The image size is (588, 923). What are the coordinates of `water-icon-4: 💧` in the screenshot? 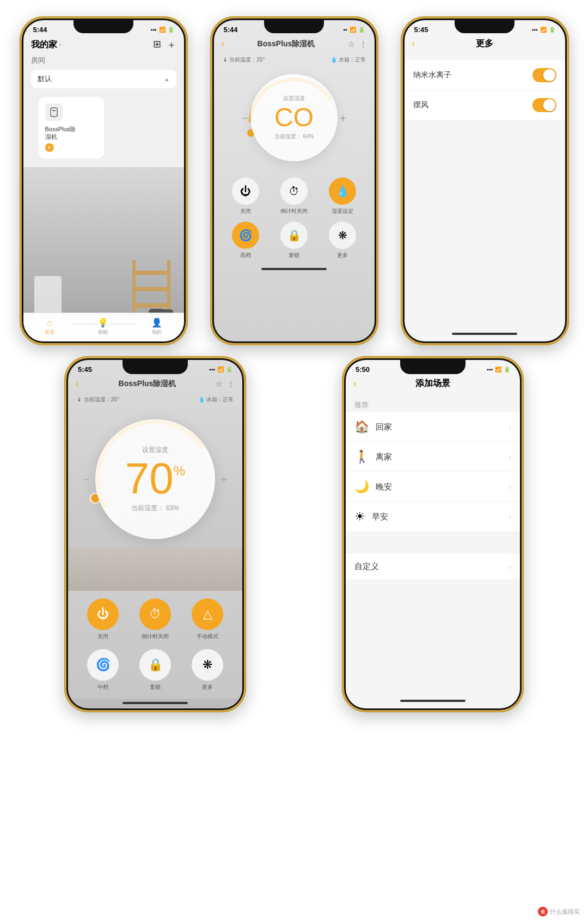 It's located at (201, 400).